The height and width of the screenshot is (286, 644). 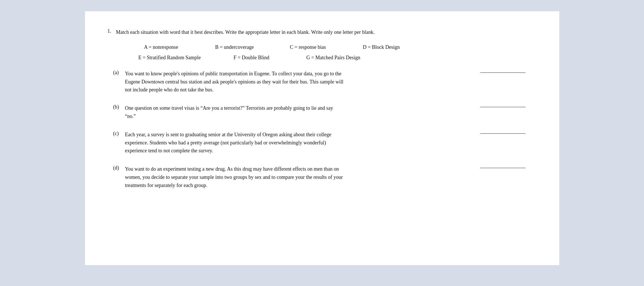 What do you see at coordinates (119, 134) in the screenshot?
I see `sub-label-c: (c)` at bounding box center [119, 134].